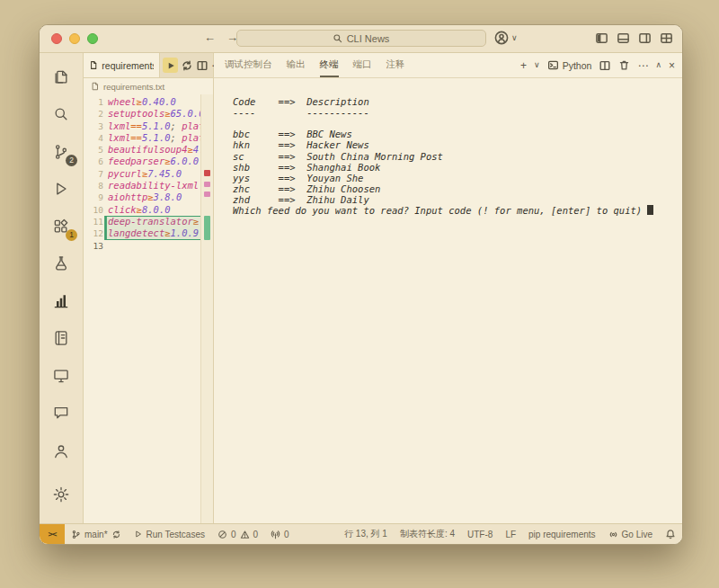 The image size is (719, 588). I want to click on minimize-window-button, so click(75, 39).